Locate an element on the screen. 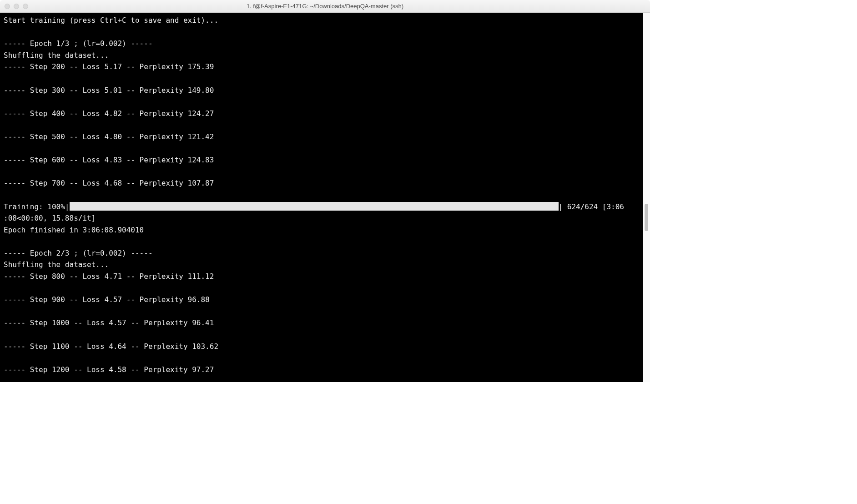 The height and width of the screenshot is (504, 857). output-line: ----- Step 600 -- Loss 4.83 -- Perplexit… is located at coordinates (109, 160).